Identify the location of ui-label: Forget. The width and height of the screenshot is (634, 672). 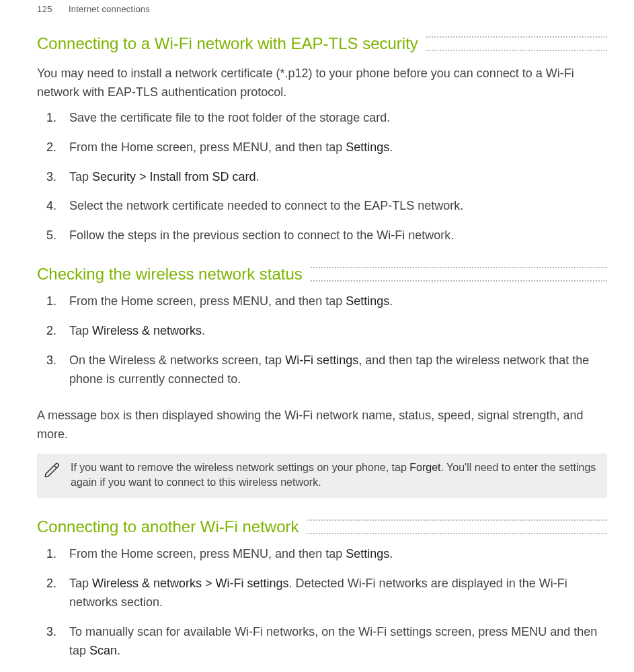
(425, 468).